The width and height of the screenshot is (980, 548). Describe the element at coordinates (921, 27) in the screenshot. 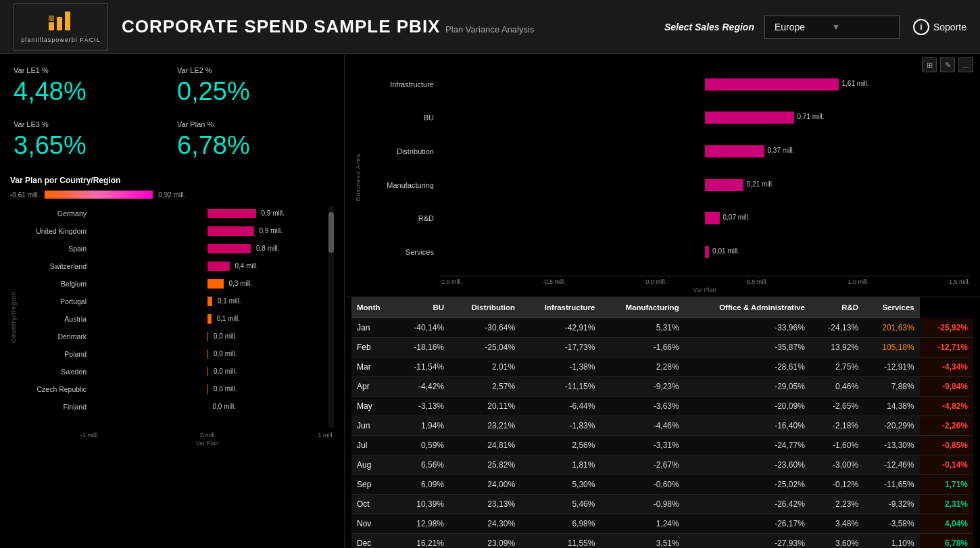

I see `info-icon: i` at that location.